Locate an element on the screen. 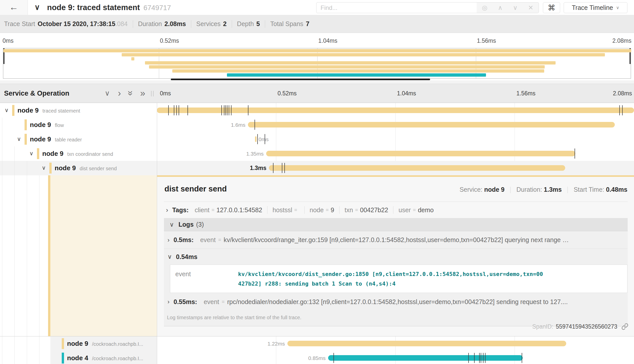  keyboard-shortcuts-button: ⌘ is located at coordinates (552, 8).